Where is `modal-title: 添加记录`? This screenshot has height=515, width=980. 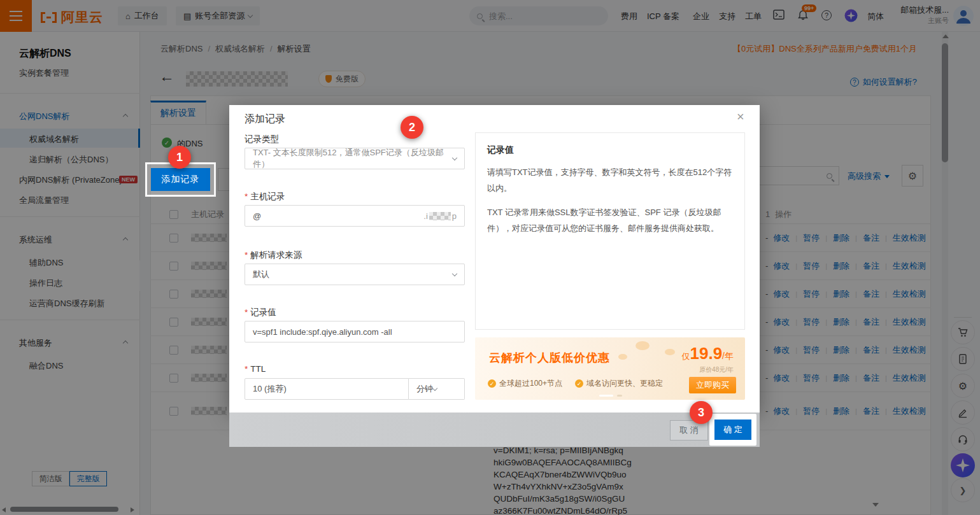 modal-title: 添加记录 is located at coordinates (265, 120).